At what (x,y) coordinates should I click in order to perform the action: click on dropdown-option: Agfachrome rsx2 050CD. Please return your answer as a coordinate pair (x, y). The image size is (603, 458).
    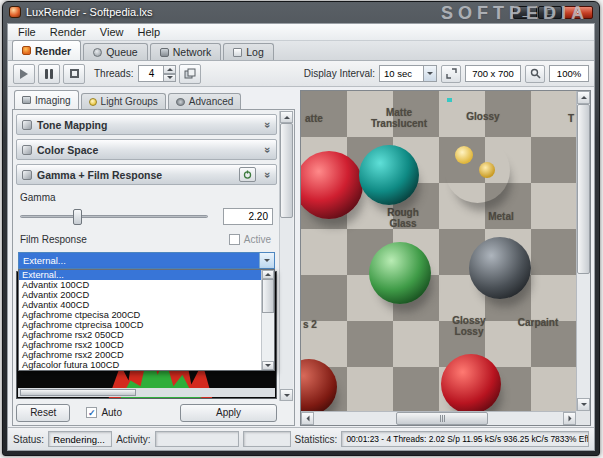
    Looking at the image, I should click on (140, 335).